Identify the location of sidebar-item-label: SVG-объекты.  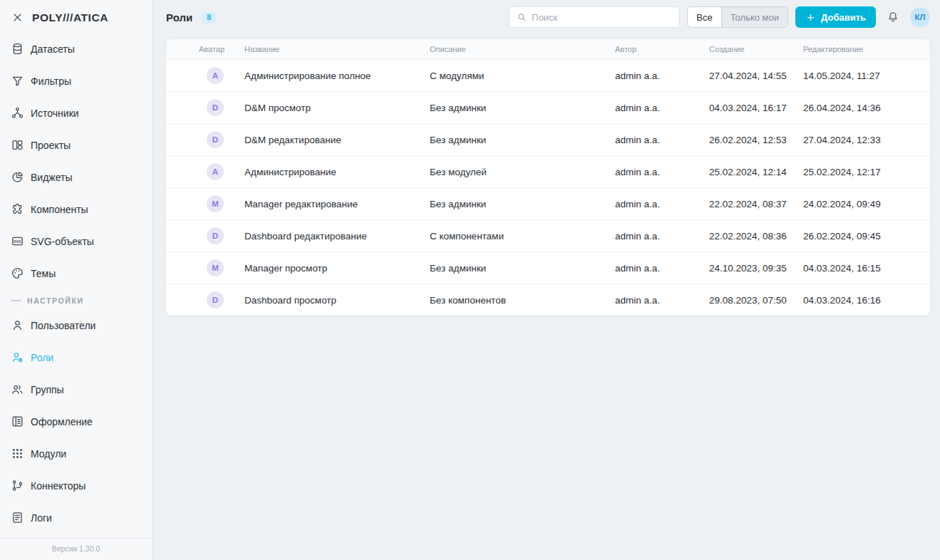
(63, 242).